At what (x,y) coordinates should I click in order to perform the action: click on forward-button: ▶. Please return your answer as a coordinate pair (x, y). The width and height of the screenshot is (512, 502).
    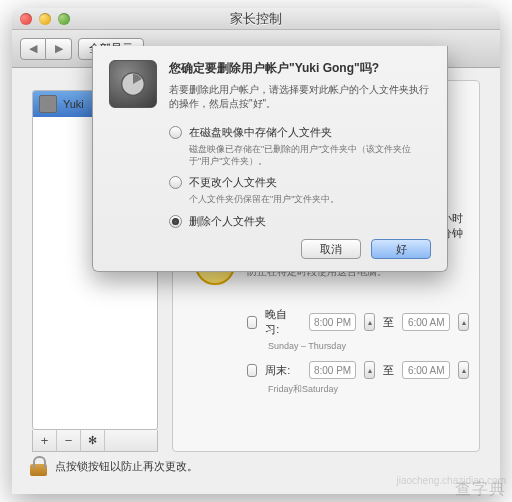
    Looking at the image, I should click on (59, 49).